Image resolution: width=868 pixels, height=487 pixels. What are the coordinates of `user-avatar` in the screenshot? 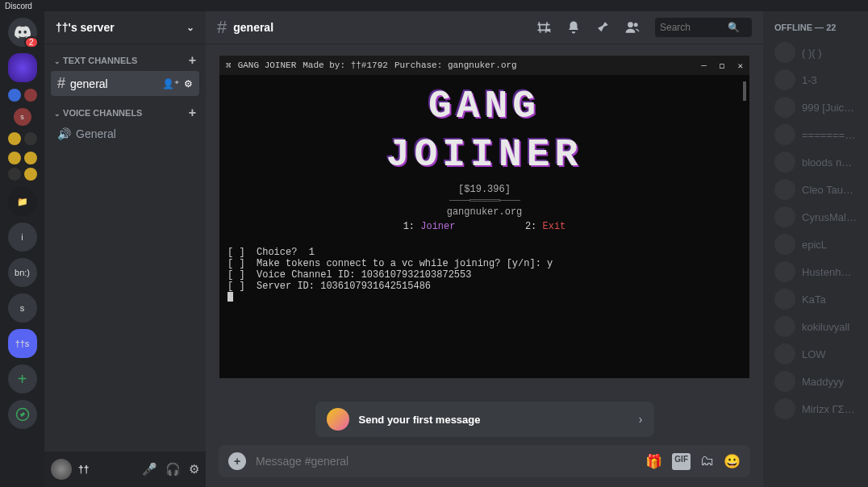 It's located at (61, 469).